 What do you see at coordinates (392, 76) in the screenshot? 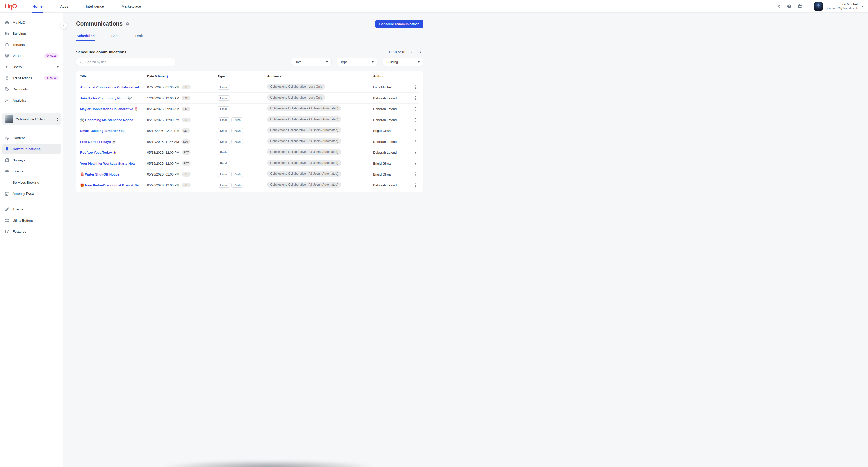
I see `column-header-author: Author` at bounding box center [392, 76].